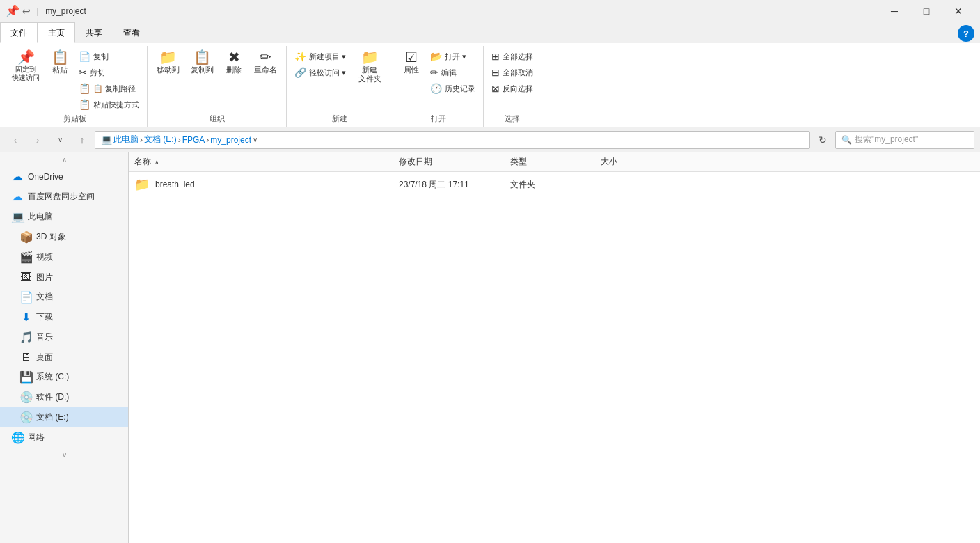 The height and width of the screenshot is (543, 980). What do you see at coordinates (160, 139) in the screenshot?
I see `breadcrumb-docs: 文档 (E:)` at bounding box center [160, 139].